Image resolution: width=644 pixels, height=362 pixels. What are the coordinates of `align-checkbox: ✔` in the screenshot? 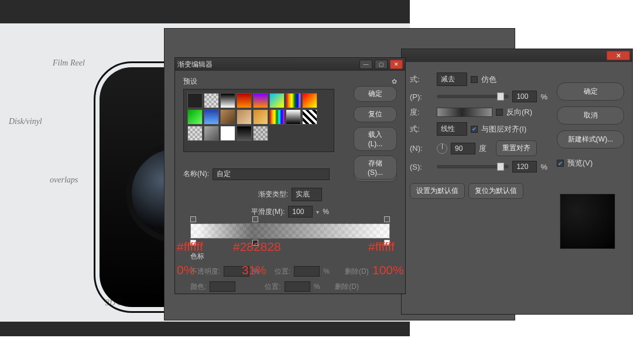 It's located at (474, 129).